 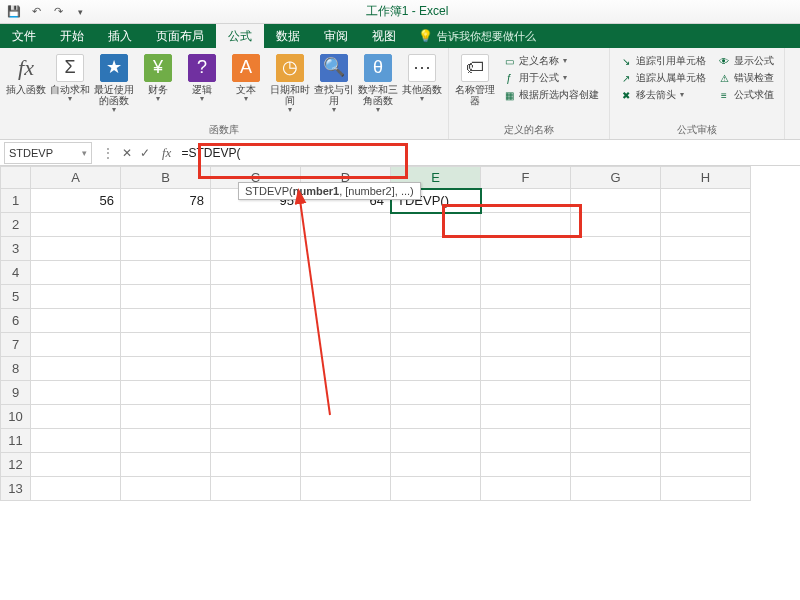 I want to click on cell-B1: 78, so click(x=166, y=201).